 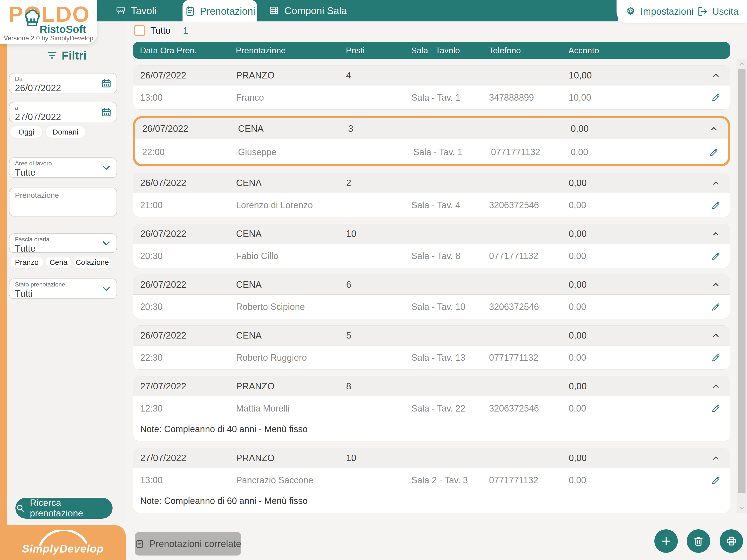 I want to click on reservation-card: 27/07/2022 PRANZO 8 0,00 12:30 Mattia Mo…, so click(x=432, y=409).